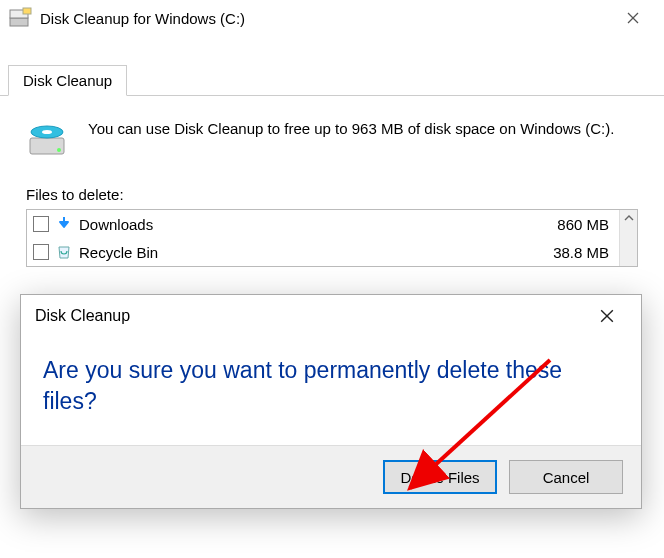 The image size is (664, 558). I want to click on list-item: Downloads 860 MB, so click(323, 224).